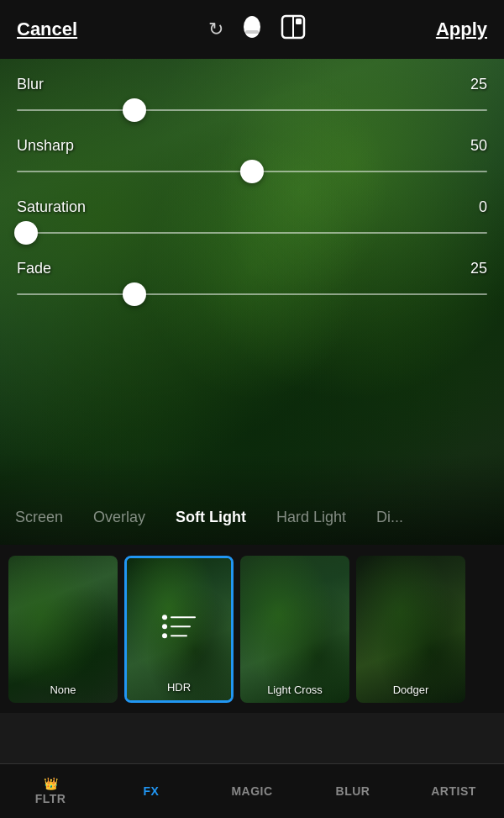  I want to click on fade-label: Fade, so click(34, 269).